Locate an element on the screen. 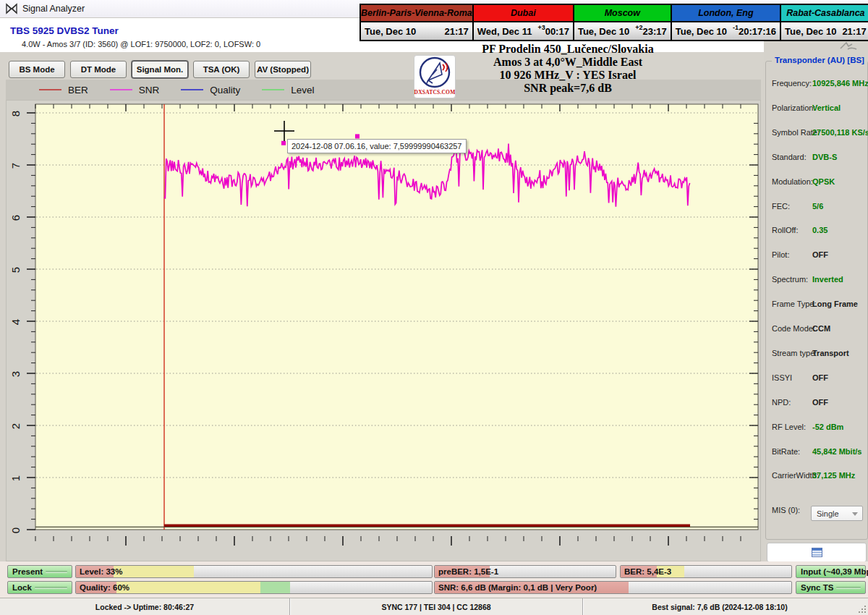 The height and width of the screenshot is (615, 868). clock-utc-offset: +3 is located at coordinates (541, 27).